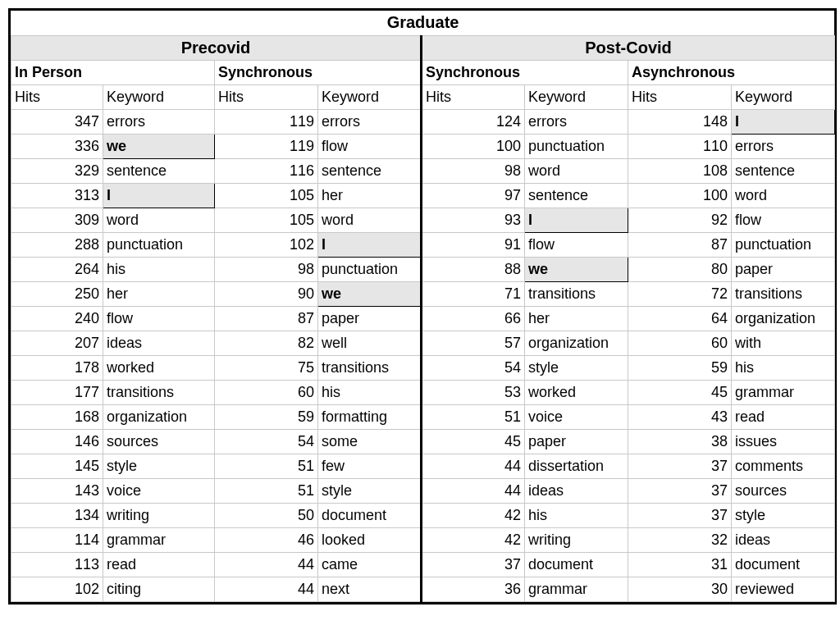  I want to click on hits-cell: 347, so click(57, 121).